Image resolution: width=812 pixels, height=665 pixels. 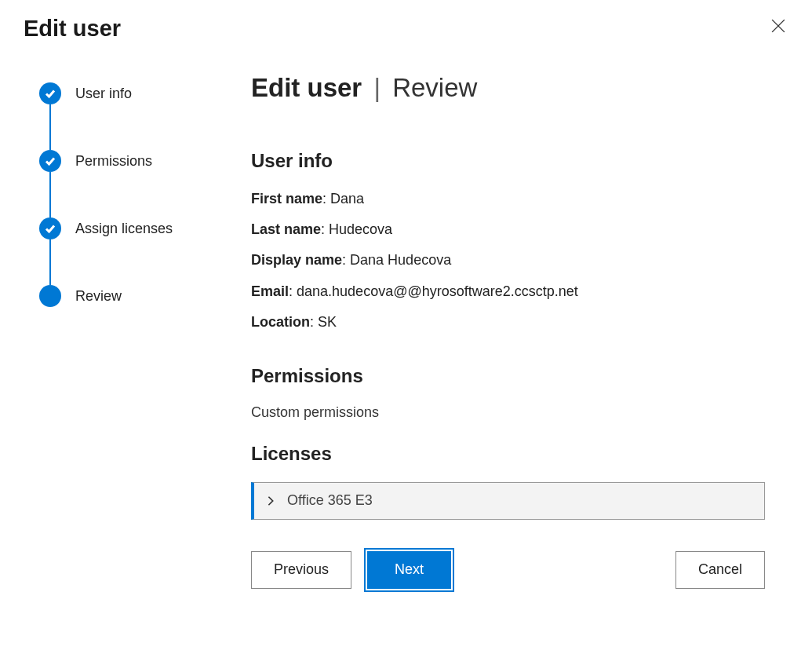 I want to click on page-title-sub: Review, so click(x=435, y=88).